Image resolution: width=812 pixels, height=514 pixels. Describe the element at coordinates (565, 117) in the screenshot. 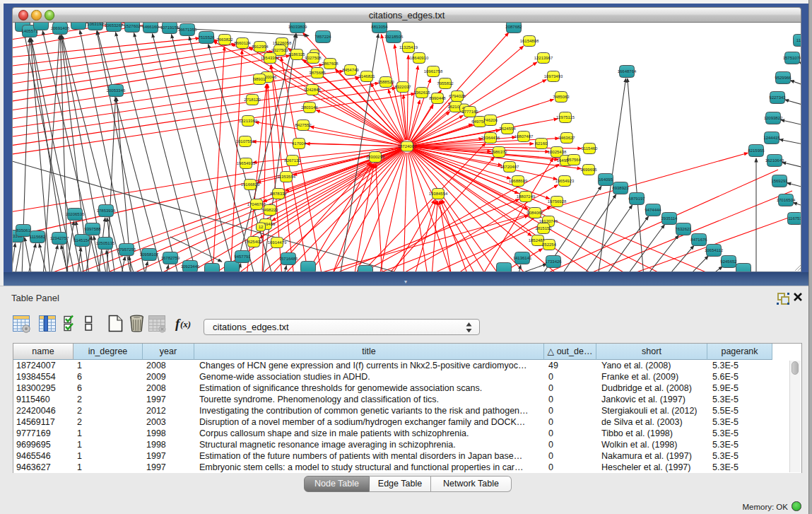

I see `svg-text: 12975115` at that location.